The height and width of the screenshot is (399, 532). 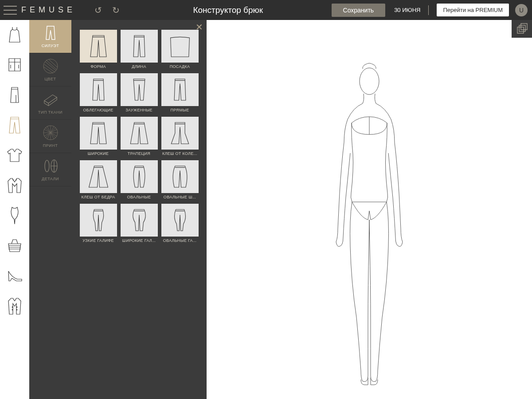 I want to click on garment-heel-icon, so click(x=15, y=276).